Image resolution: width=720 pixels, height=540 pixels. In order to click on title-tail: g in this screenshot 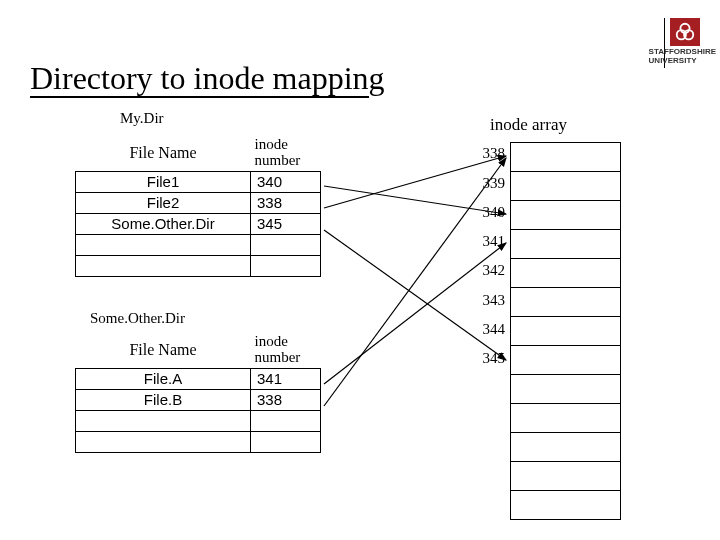, I will do `click(377, 78)`.